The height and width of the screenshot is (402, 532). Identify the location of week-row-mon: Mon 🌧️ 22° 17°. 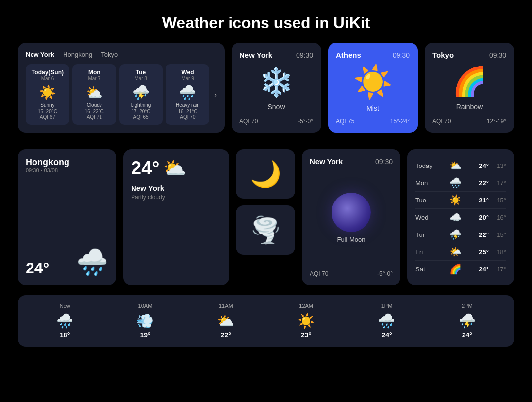
(461, 183).